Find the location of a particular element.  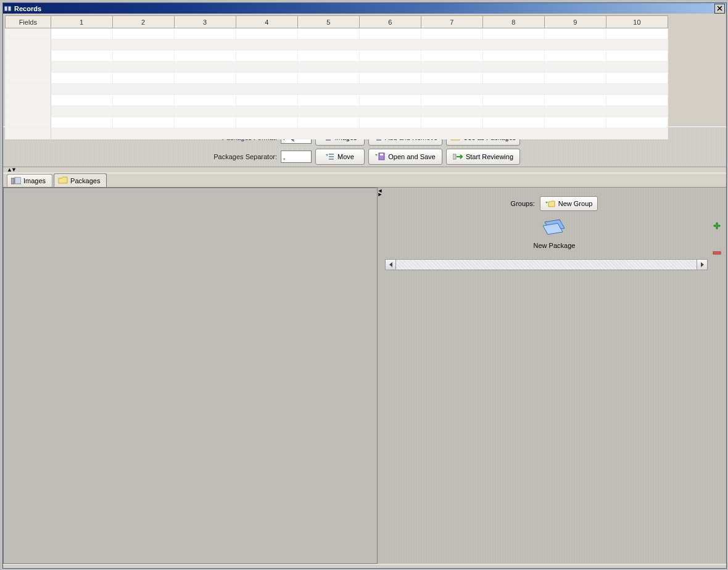

column-header: 2 is located at coordinates (143, 22).